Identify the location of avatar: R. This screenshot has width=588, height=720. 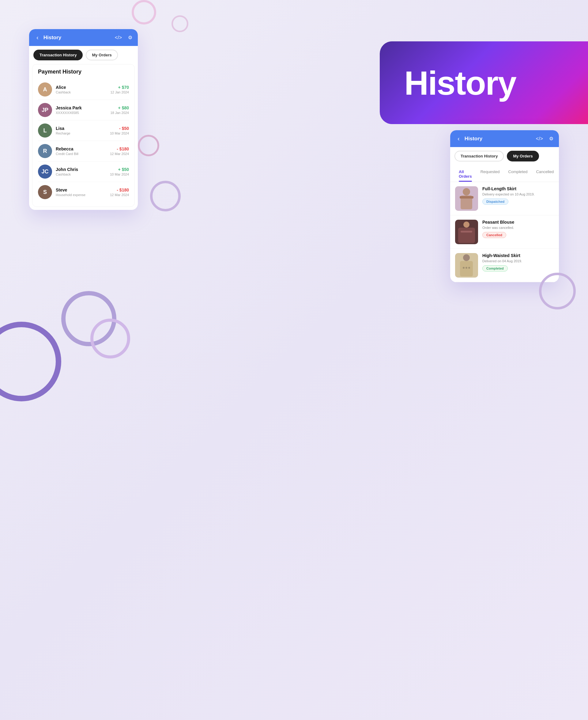
(45, 151).